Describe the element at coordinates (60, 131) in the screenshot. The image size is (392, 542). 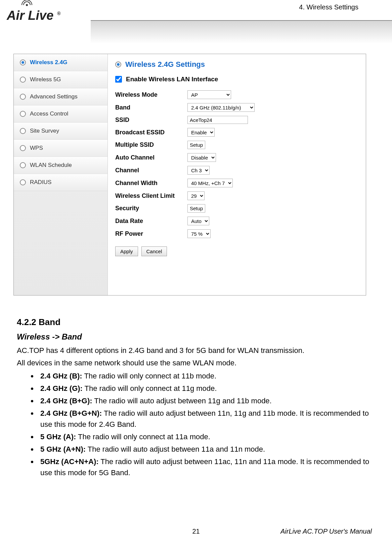
I see `sidebar-item-site-survey: Site Survey` at that location.